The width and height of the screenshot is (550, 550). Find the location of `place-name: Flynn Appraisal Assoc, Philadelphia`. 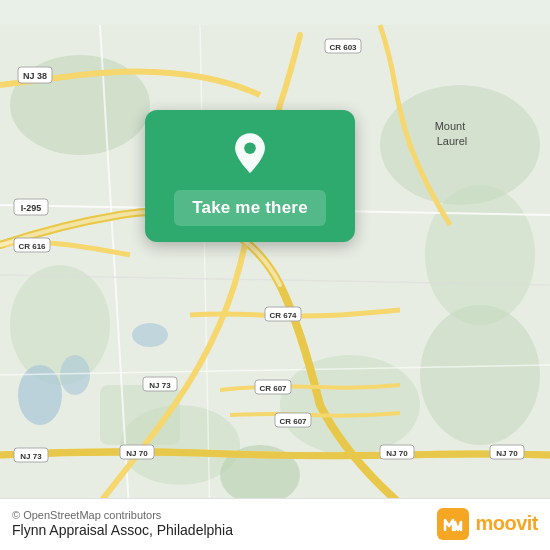

place-name: Flynn Appraisal Assoc, Philadelphia is located at coordinates (122, 530).